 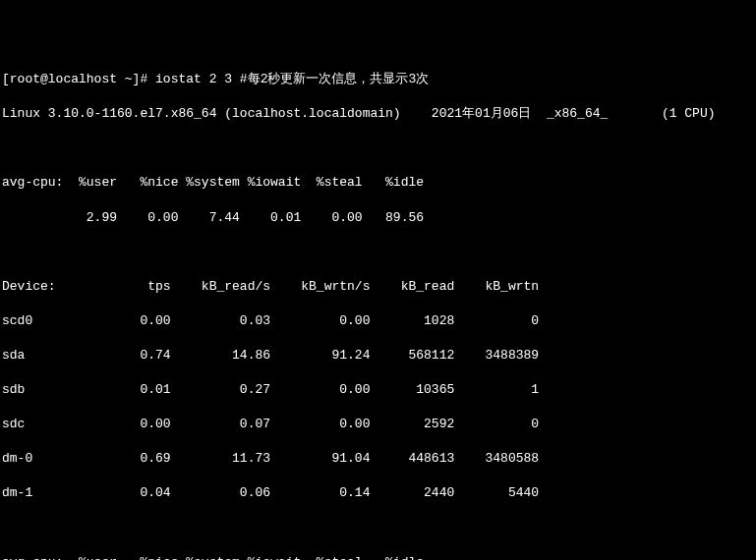 I want to click on device-row: sda 0.74 14.86 91.24 568112 3488389, so click(x=378, y=356).